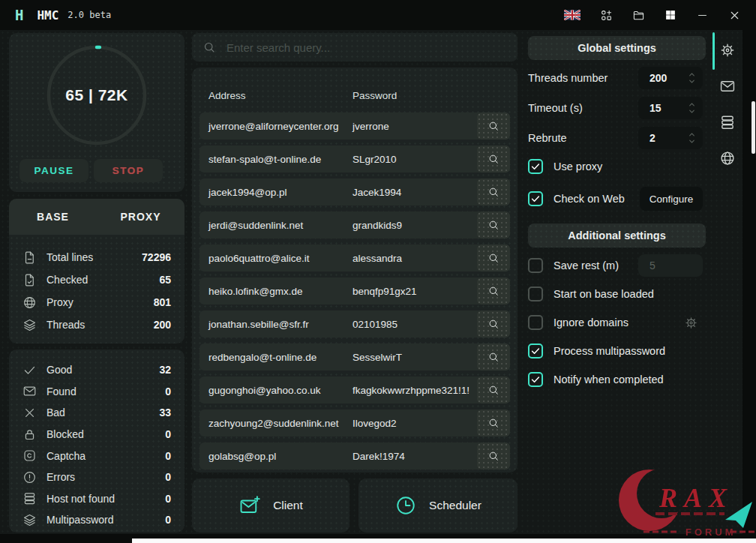  What do you see at coordinates (128, 171) in the screenshot?
I see `stop-button: STOP` at bounding box center [128, 171].